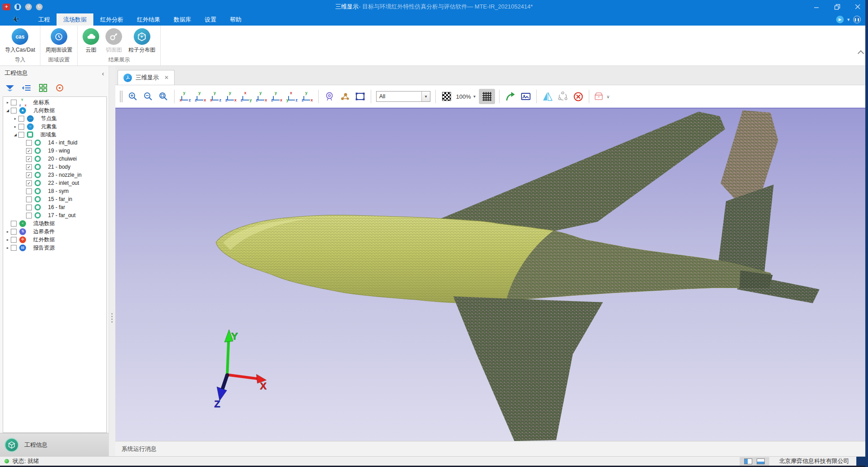 The width and height of the screenshot is (868, 467). What do you see at coordinates (601, 96) in the screenshot?
I see `archive-button: ∨` at bounding box center [601, 96].